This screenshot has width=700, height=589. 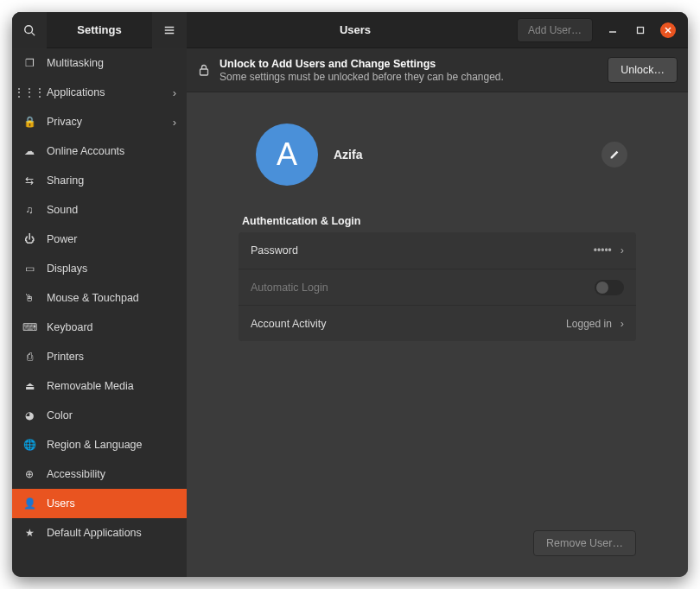 I want to click on sidebar-item-label: Privacy, so click(x=110, y=122).